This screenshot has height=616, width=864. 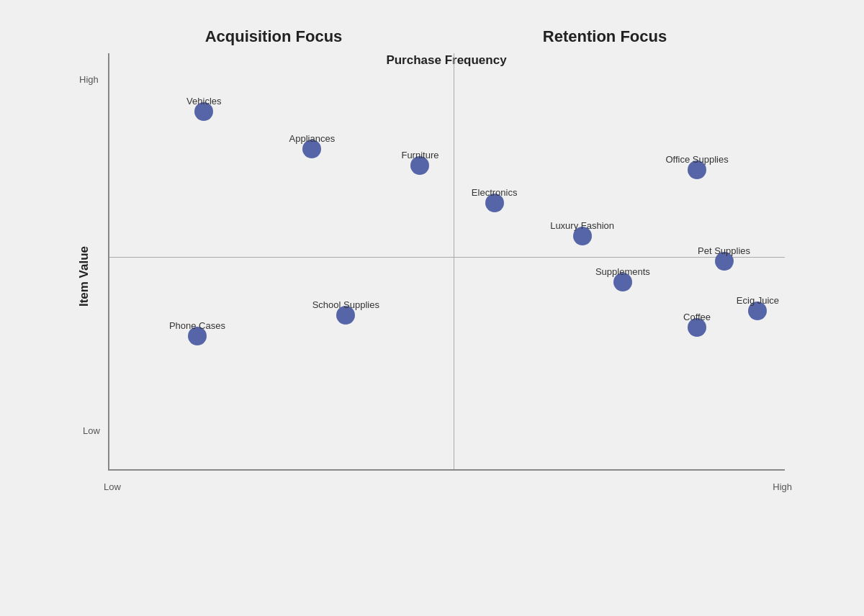 What do you see at coordinates (782, 486) in the screenshot?
I see `x-tick-high: High` at bounding box center [782, 486].